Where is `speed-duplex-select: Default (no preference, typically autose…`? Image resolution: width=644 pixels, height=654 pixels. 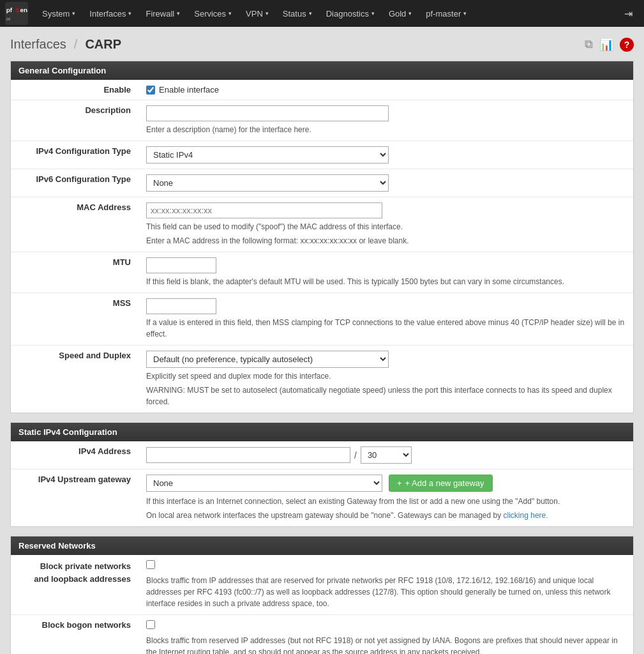 speed-duplex-select: Default (no preference, typically autose… is located at coordinates (267, 359).